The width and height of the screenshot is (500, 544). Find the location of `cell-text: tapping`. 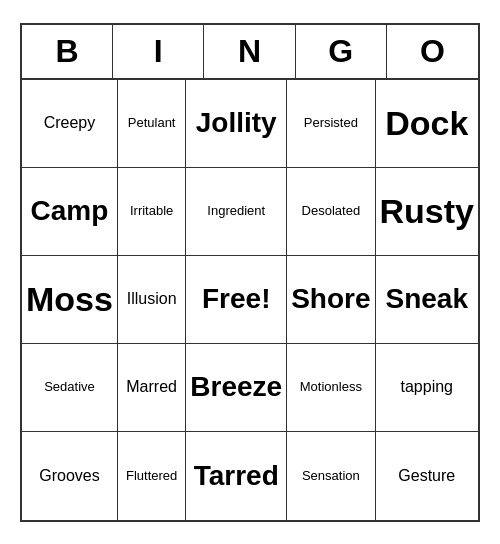

cell-text: tapping is located at coordinates (428, 386).